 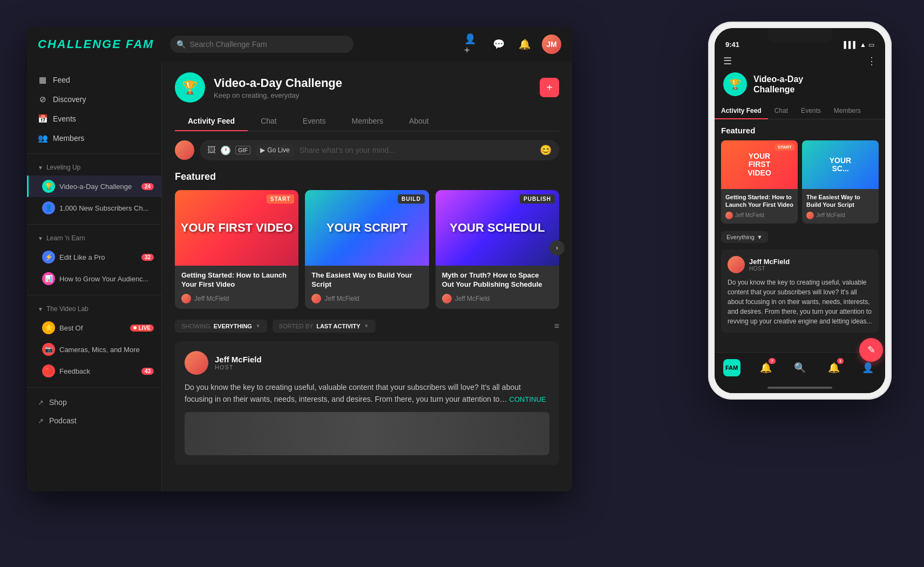 I want to click on phone-more-icon: ⋮, so click(x=872, y=61).